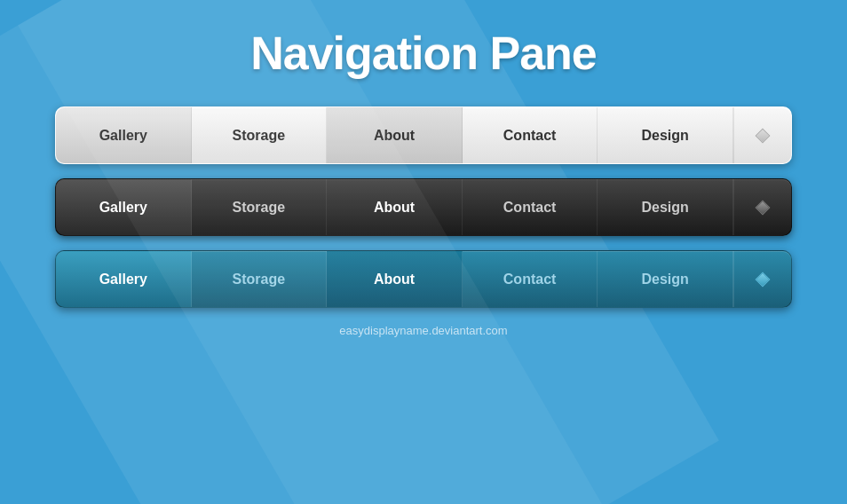 The height and width of the screenshot is (504, 847). Describe the element at coordinates (124, 279) in the screenshot. I see `nav-item-gallery-teal: Gallery` at that location.